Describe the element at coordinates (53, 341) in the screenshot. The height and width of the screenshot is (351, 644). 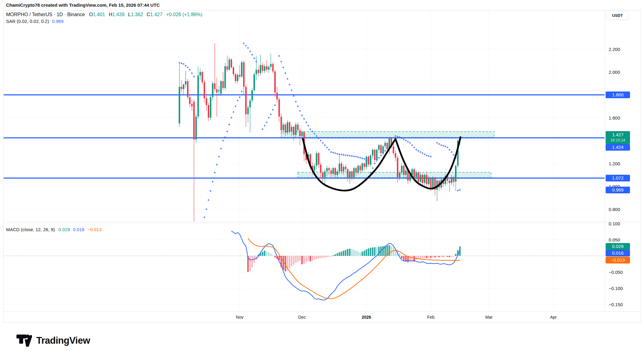
I see `tradingview-logo: TradingView` at that location.